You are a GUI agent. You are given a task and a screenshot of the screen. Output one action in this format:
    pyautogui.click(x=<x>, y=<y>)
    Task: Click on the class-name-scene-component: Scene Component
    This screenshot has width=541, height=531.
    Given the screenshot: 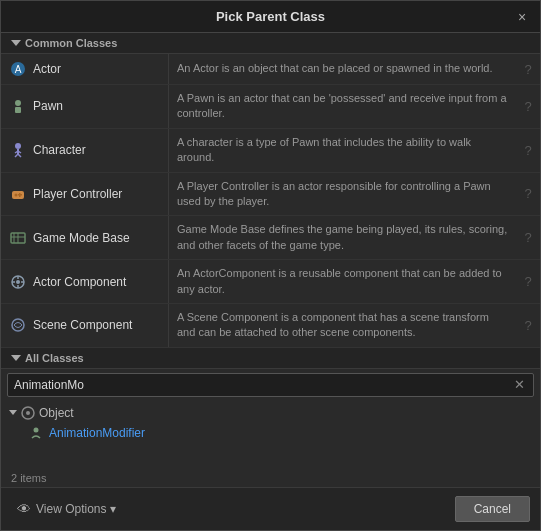 What is the action you would take?
    pyautogui.click(x=85, y=326)
    